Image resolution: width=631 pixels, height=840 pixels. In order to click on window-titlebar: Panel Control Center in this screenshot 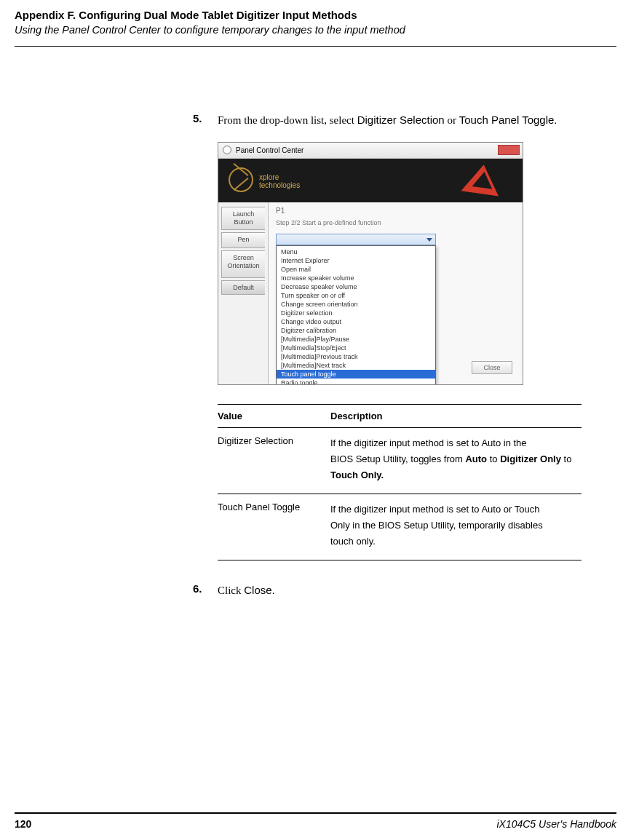, I will do `click(370, 151)`.